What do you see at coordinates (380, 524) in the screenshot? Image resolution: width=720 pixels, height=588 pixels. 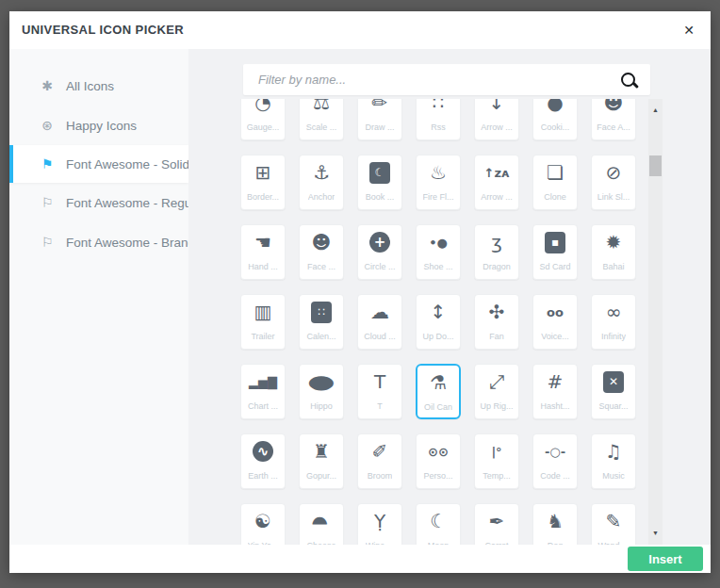 I see `icon-cell-wine-glass: ỴWine ...` at bounding box center [380, 524].